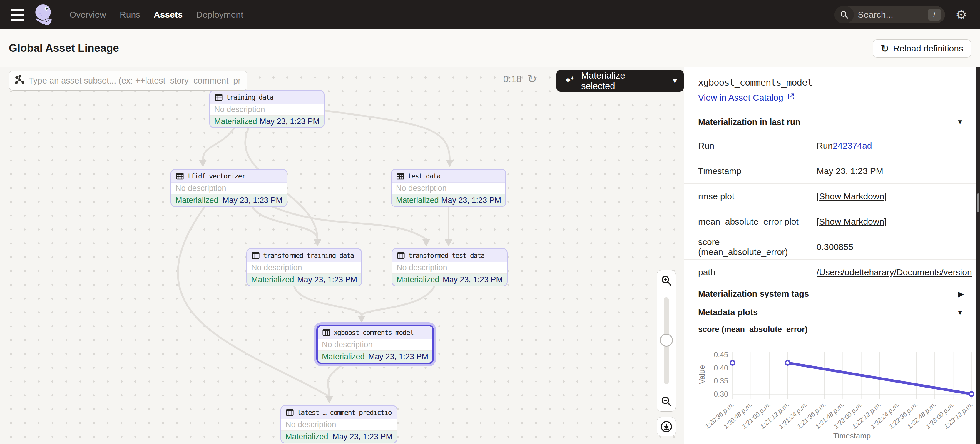  What do you see at coordinates (791, 97) in the screenshot?
I see `external-link-icon` at bounding box center [791, 97].